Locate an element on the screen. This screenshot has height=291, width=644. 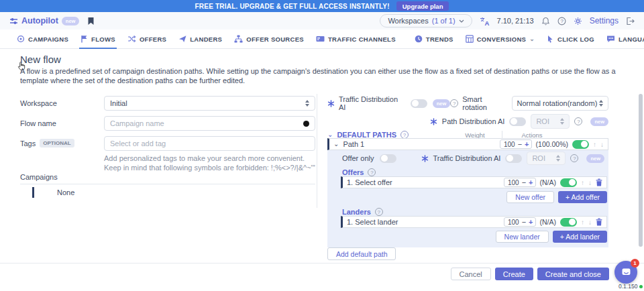
logo-new-badge: new is located at coordinates (71, 21).